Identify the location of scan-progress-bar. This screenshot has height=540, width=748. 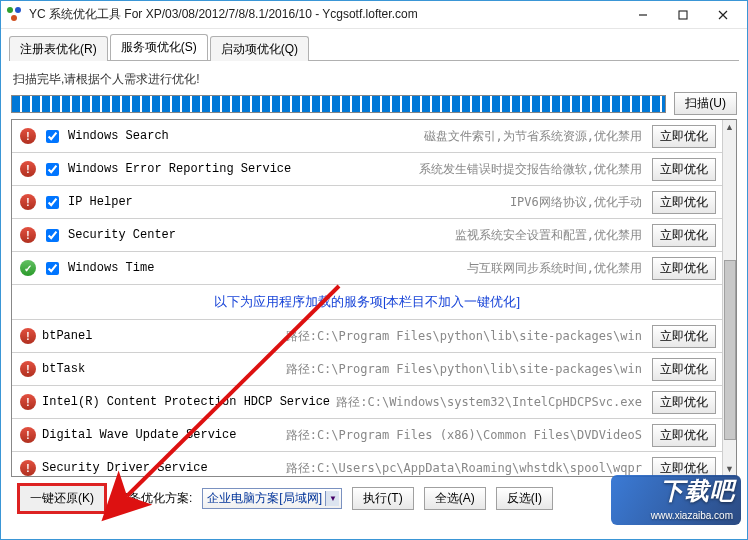
(338, 104).